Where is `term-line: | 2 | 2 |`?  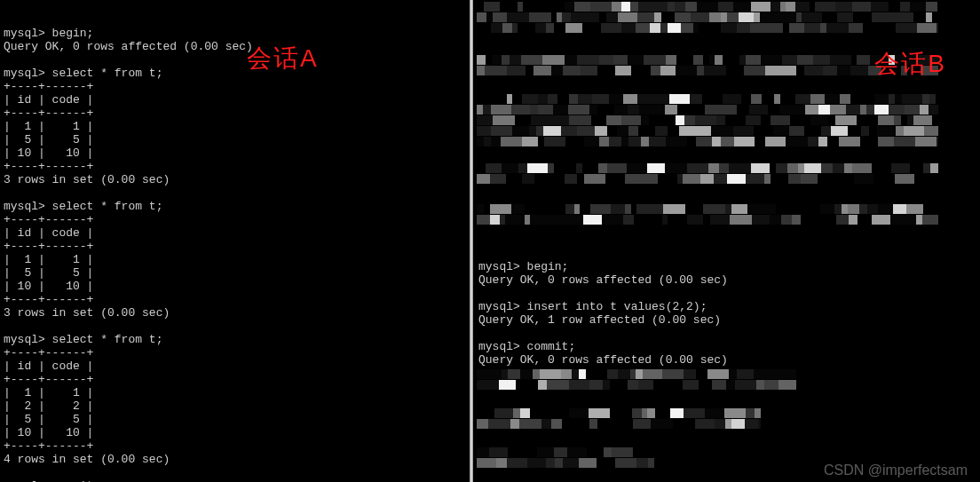 term-line: | 2 | 2 | is located at coordinates (48, 407).